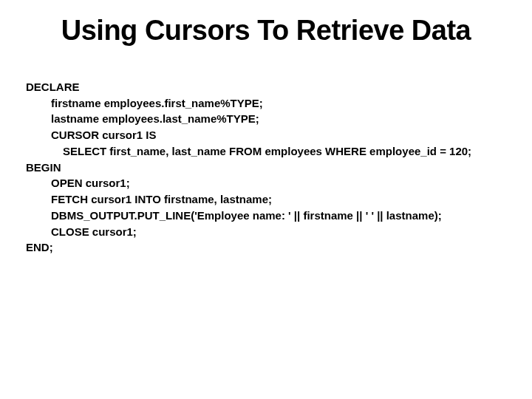 The height and width of the screenshot is (399, 532). What do you see at coordinates (157, 103) in the screenshot?
I see `code-line: firstname employees.first_name%TYPE;` at bounding box center [157, 103].